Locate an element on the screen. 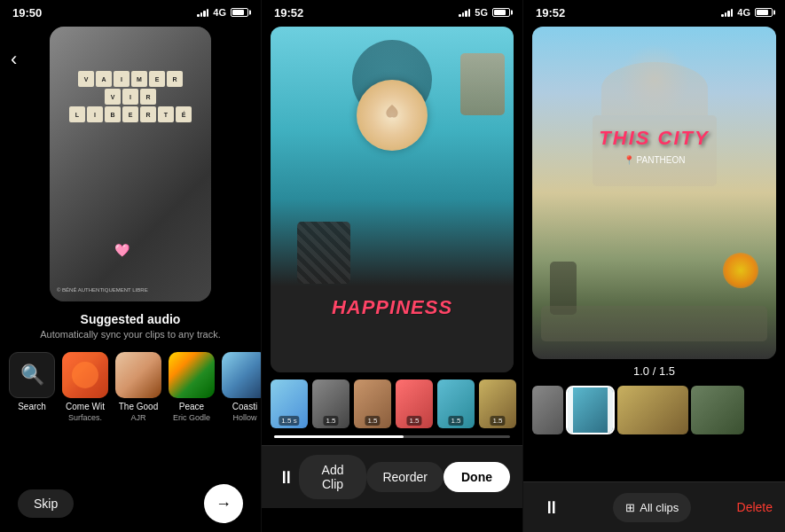 The height and width of the screenshot is (532, 785). clip-duration-4: 1.5 is located at coordinates (413, 420).